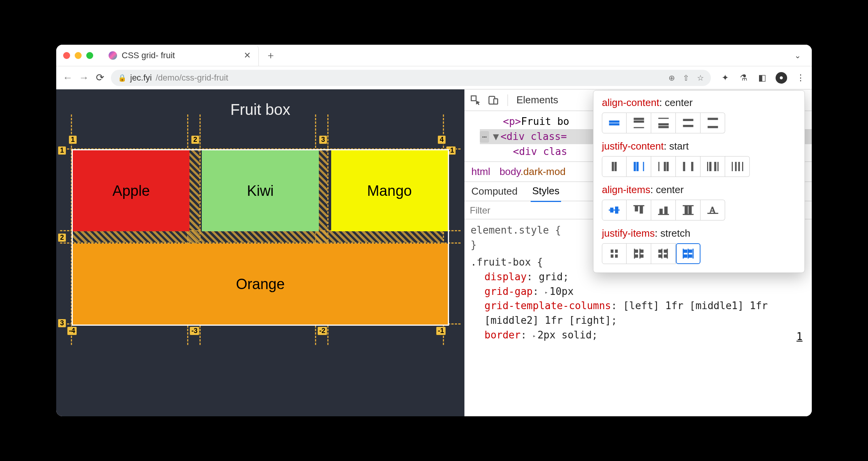  What do you see at coordinates (737, 167) in the screenshot?
I see `justify-content-space-evenly-button` at bounding box center [737, 167].